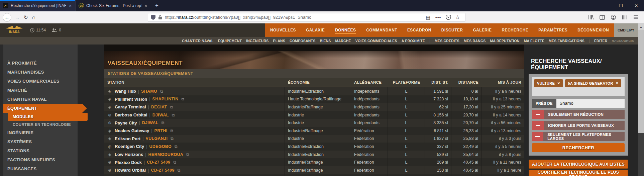 This screenshot has width=644, height=176. What do you see at coordinates (578, 114) in the screenshot?
I see `filter-toggle: SEULEMENT EN RÉDUCTION` at bounding box center [578, 114].